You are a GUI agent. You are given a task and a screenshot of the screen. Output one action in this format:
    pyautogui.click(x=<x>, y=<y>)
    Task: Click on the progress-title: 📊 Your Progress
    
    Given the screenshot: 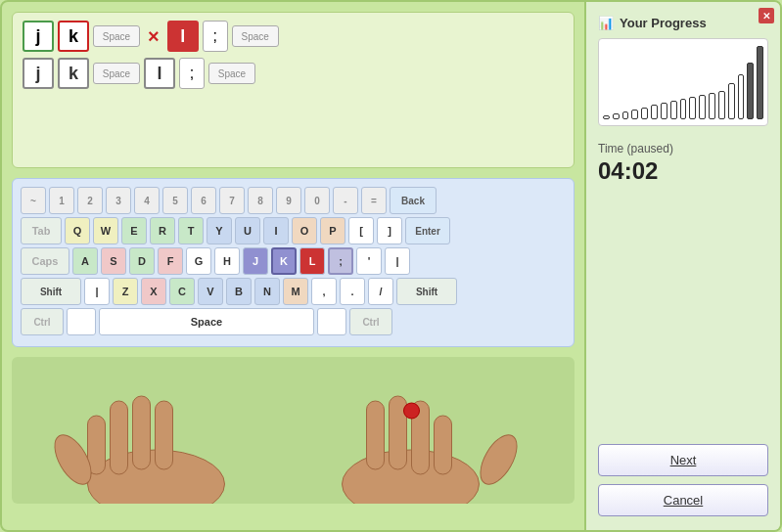 What is the action you would take?
    pyautogui.click(x=683, y=23)
    